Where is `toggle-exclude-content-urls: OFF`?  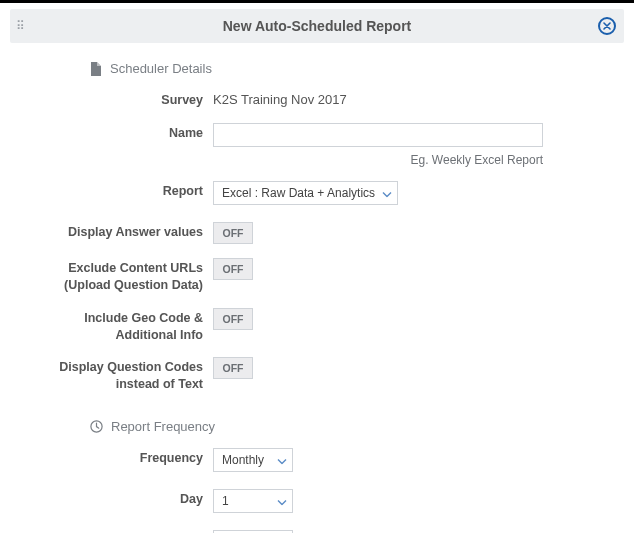 toggle-exclude-content-urls: OFF is located at coordinates (233, 269).